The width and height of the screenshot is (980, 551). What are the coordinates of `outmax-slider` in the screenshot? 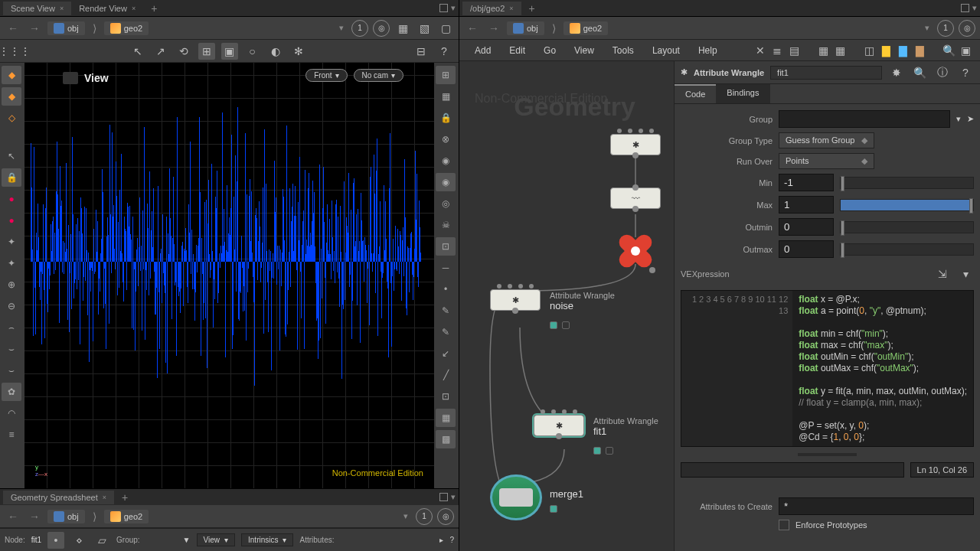 It's located at (906, 249).